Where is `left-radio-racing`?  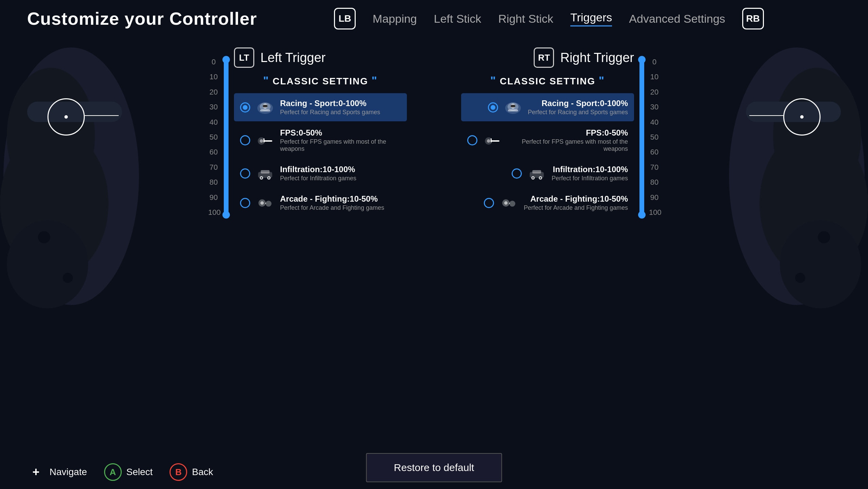 left-radio-racing is located at coordinates (245, 107).